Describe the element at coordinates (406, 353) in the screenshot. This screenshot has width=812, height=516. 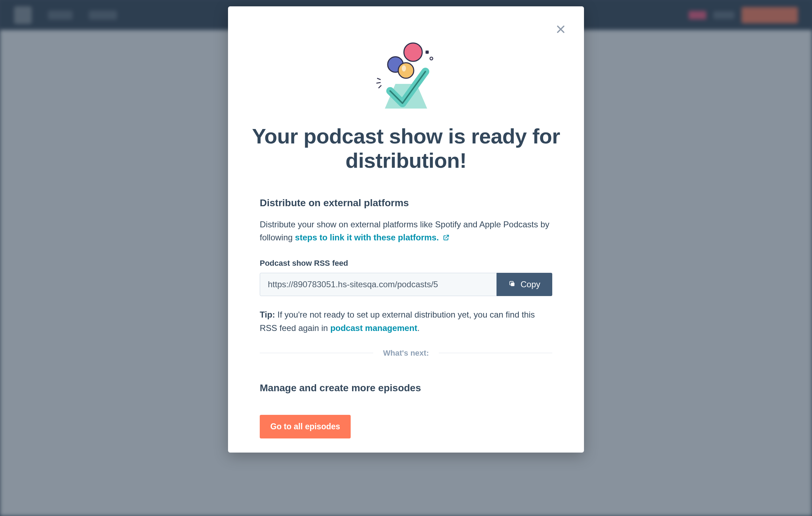
I see `whats-next-label: What's next:` at that location.